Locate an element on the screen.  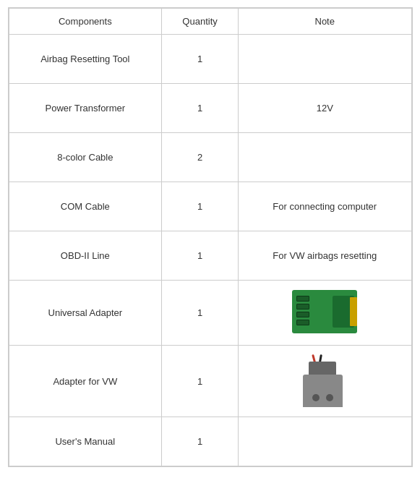
header-note: Note is located at coordinates (325, 22).